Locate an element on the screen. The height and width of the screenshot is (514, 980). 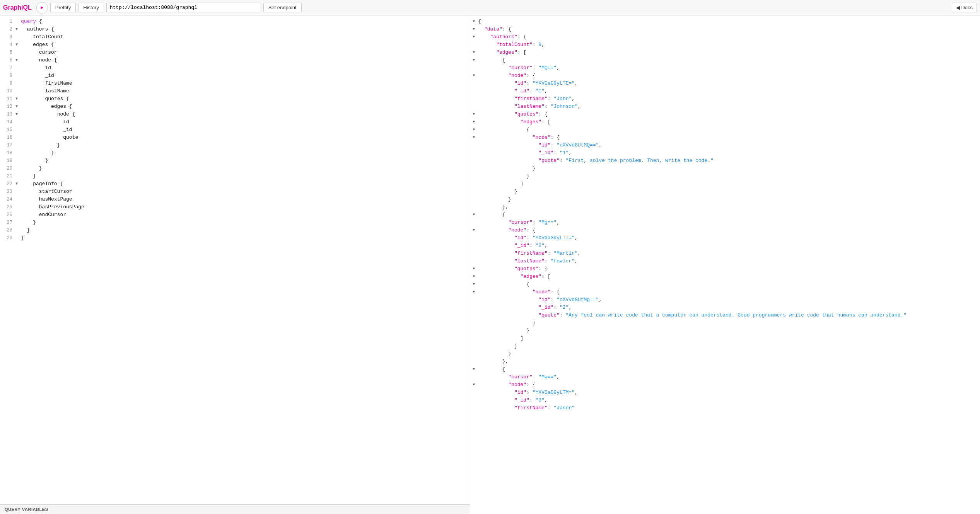
line-number: 23 is located at coordinates (7, 192).